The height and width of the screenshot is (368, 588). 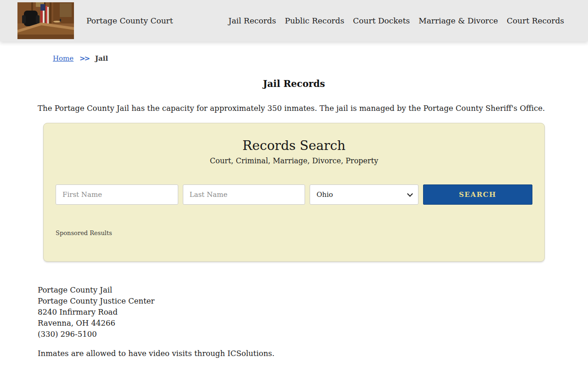 What do you see at coordinates (294, 233) in the screenshot?
I see `sponsored-results-label: Sponsored Results` at bounding box center [294, 233].